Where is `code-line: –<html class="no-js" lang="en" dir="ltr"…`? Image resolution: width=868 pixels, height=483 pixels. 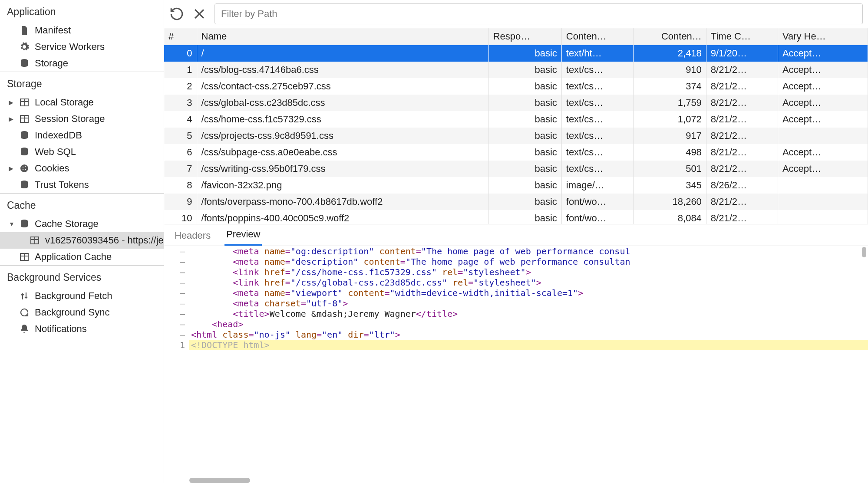
code-line: –<html class="no-js" lang="en" dir="ltr"… is located at coordinates (516, 335).